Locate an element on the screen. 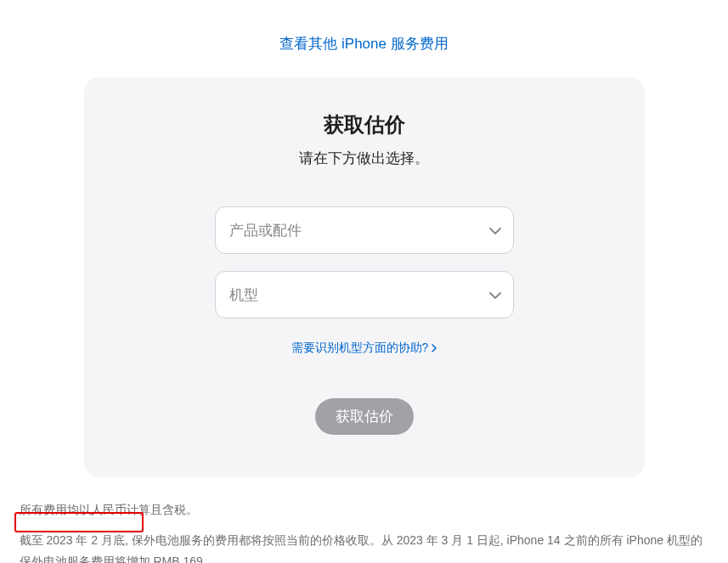 Image resolution: width=728 pixels, height=563 pixels. footer-price-notice: 截至 2023 年 2 月底, 保外电池服务的费用都将按照当前的价格收取。从 2… is located at coordinates (366, 547).